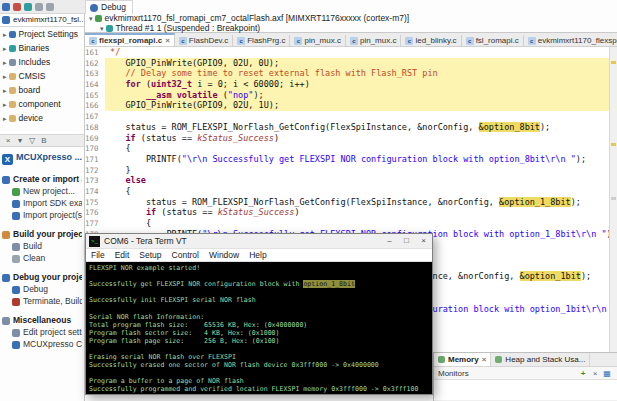 This screenshot has width=617, height=401. I want to click on close-icon: ×, so click(8, 141).